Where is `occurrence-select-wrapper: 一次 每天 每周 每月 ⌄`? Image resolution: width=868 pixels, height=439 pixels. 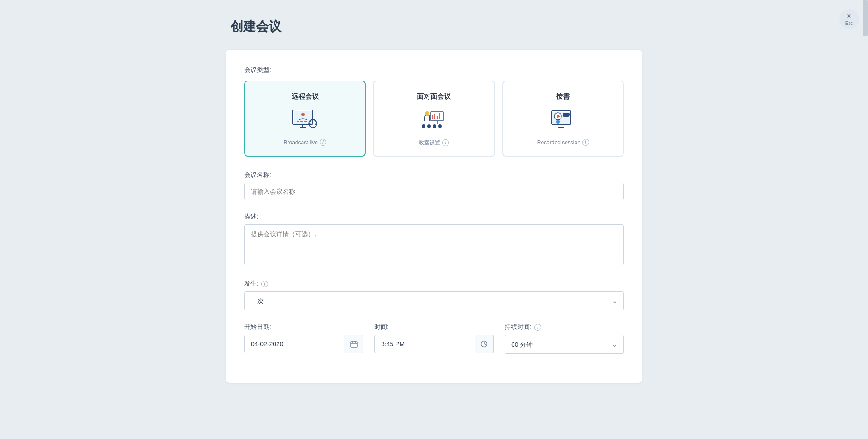 occurrence-select-wrapper: 一次 每天 每周 每月 ⌄ is located at coordinates (434, 301).